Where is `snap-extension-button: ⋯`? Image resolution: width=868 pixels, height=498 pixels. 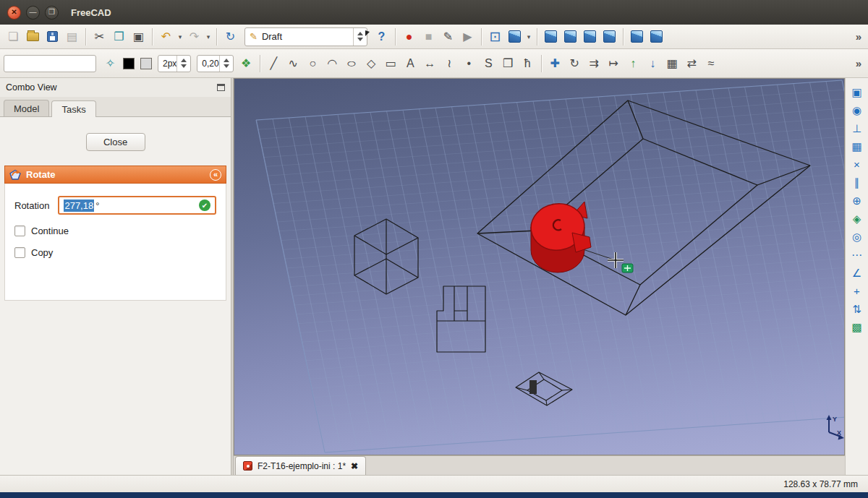 snap-extension-button: ⋯ is located at coordinates (857, 254).